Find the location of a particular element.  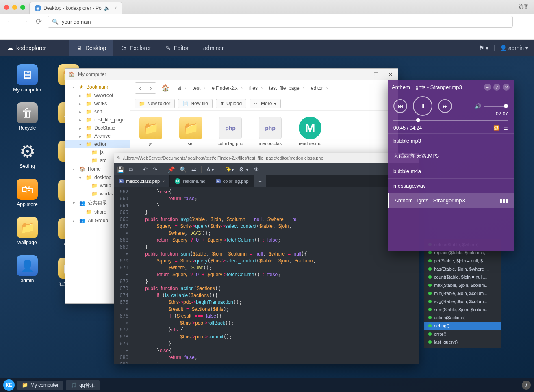

sidebar-item: ▸📁self is located at coordinates (98, 112).